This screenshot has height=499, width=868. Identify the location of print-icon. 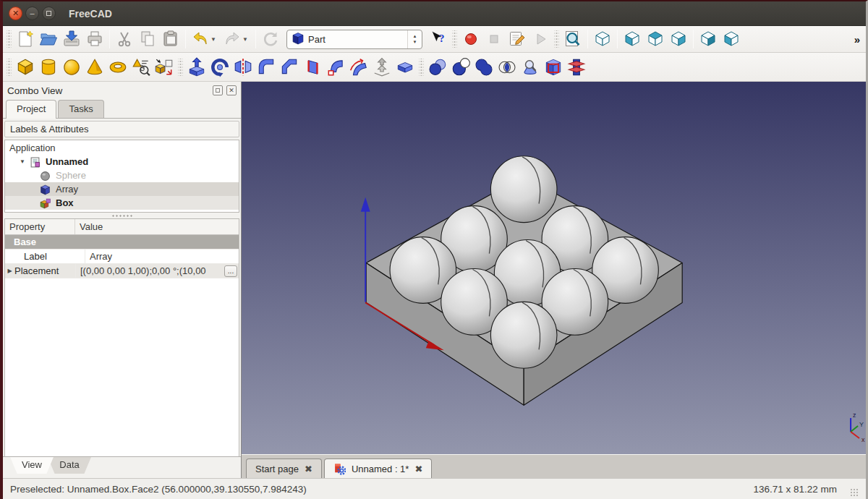
(95, 39).